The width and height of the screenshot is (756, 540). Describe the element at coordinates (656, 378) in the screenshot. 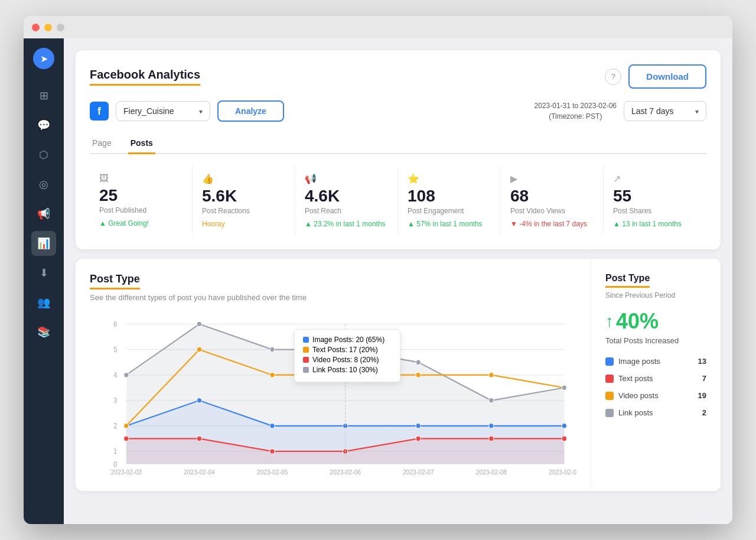

I see `legend-text-posts: Text posts 7` at that location.